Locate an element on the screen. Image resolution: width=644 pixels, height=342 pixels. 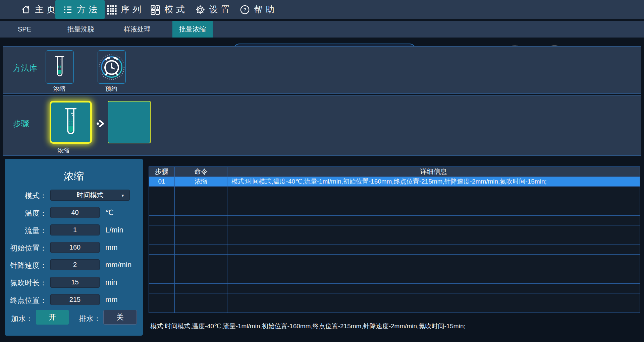
nav-item-home: 主页 is located at coordinates (38, 9).